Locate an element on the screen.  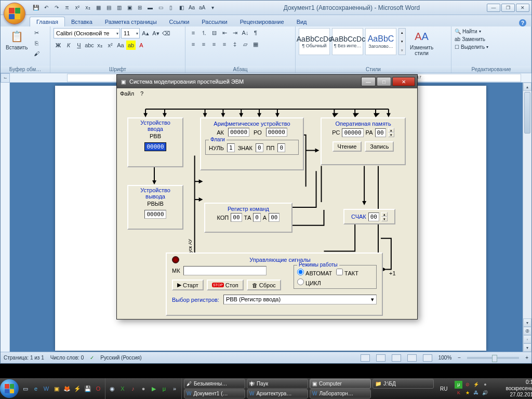
qat-icon: ▥ is located at coordinates (119, 8).